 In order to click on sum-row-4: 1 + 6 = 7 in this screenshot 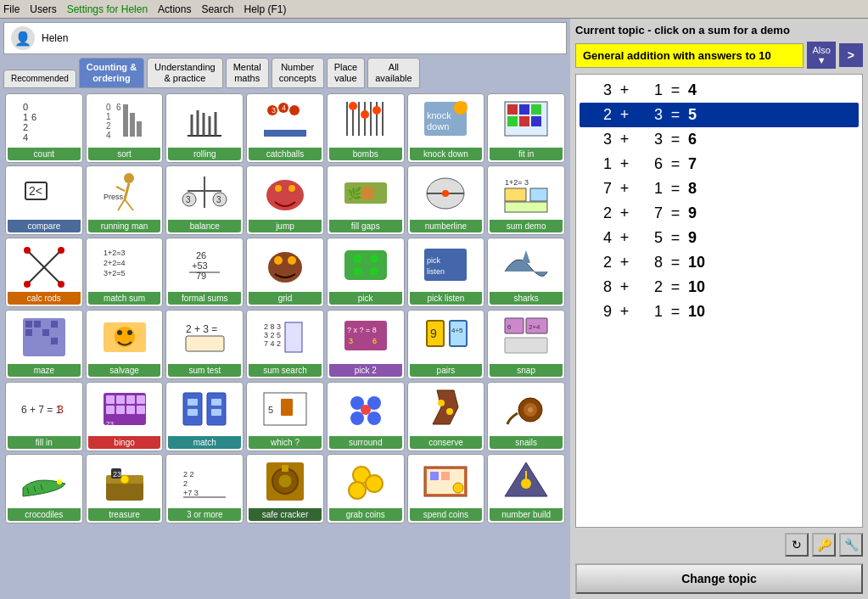, I will do `click(720, 165)`.